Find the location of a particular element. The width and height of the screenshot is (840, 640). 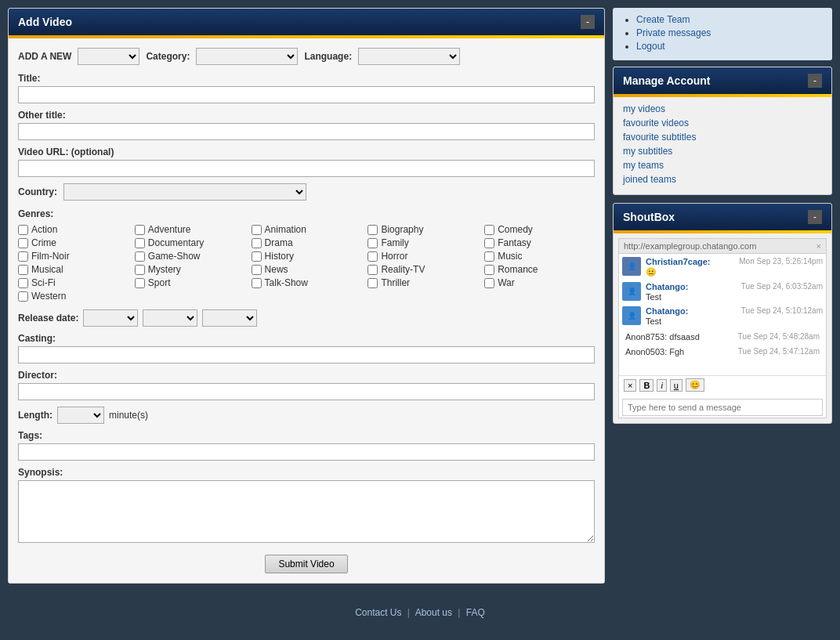

shoutbox-toggle: - is located at coordinates (815, 217).